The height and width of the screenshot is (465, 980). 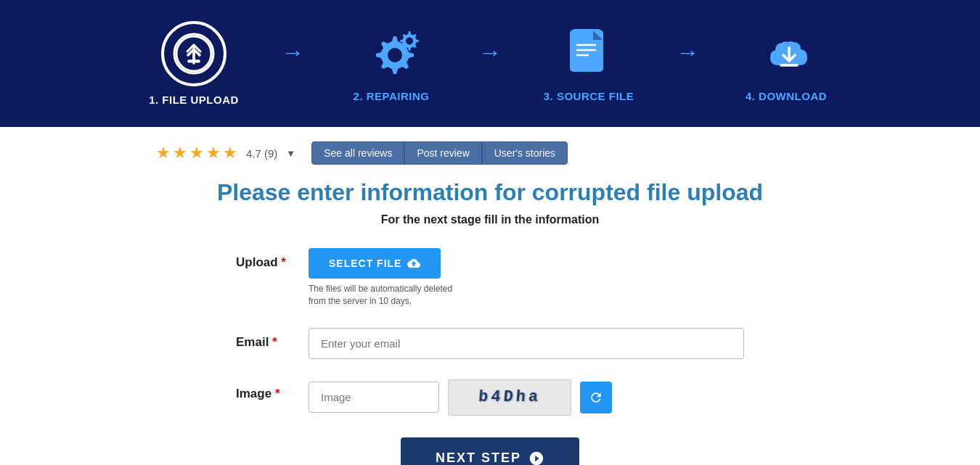 I want to click on step-1-icon, so click(x=194, y=54).